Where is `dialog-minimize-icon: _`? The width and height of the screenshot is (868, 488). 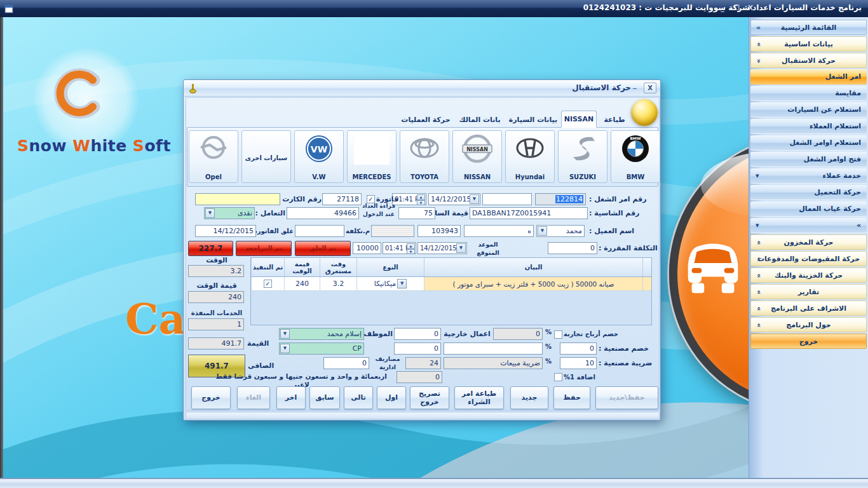
dialog-minimize-icon: _ is located at coordinates (637, 85).